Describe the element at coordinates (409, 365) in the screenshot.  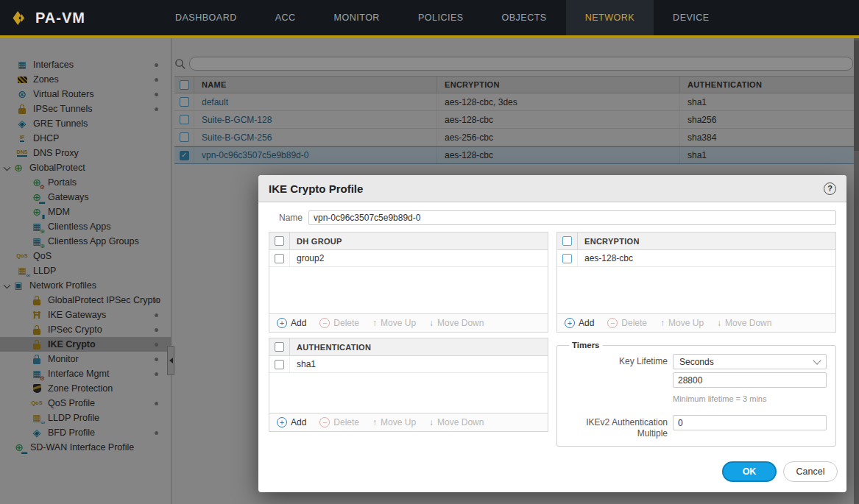
I see `authentication-row: sha1` at that location.